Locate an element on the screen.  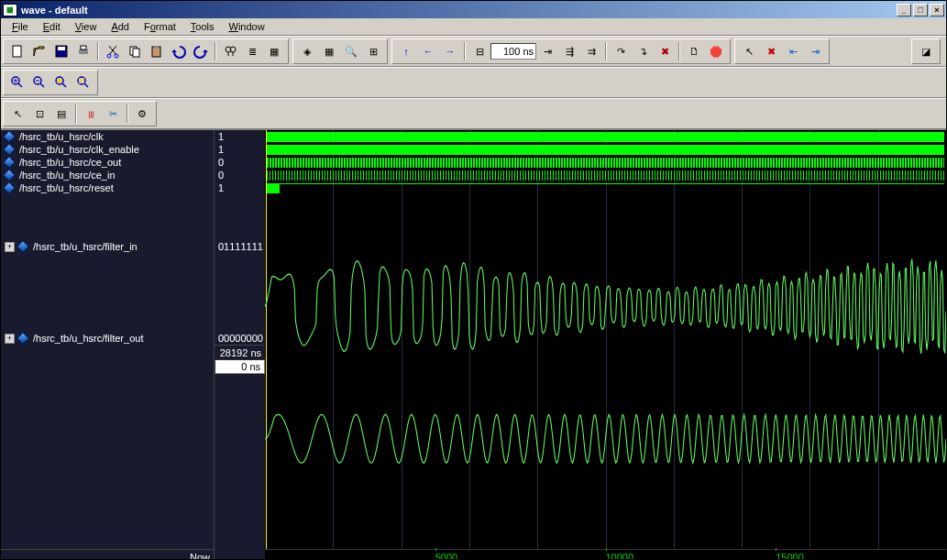
open-icon is located at coordinates (39, 51).